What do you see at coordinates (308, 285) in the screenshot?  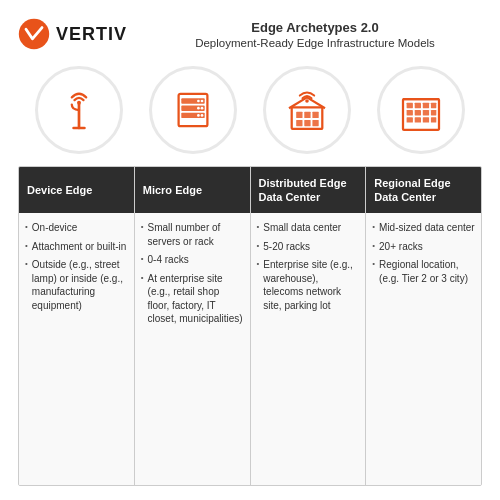 I see `list-item: • Enterprise site (e.g., warehouse), tel…` at bounding box center [308, 285].